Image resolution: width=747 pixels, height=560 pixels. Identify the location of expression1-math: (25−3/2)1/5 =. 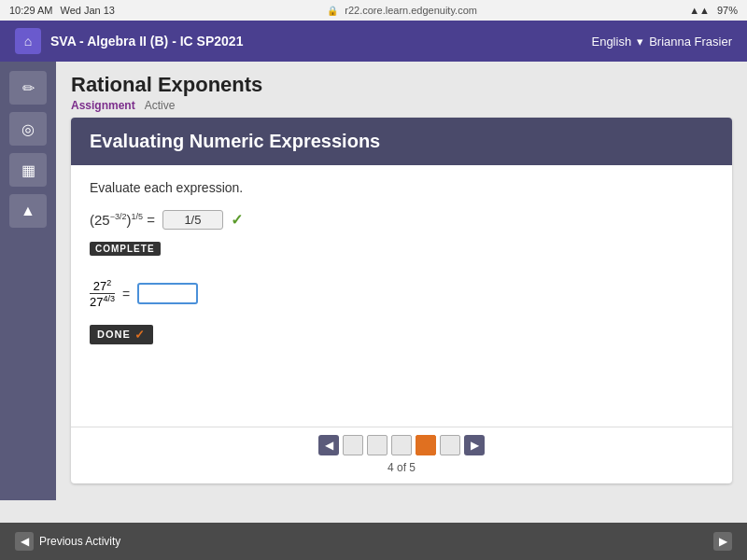
(122, 220).